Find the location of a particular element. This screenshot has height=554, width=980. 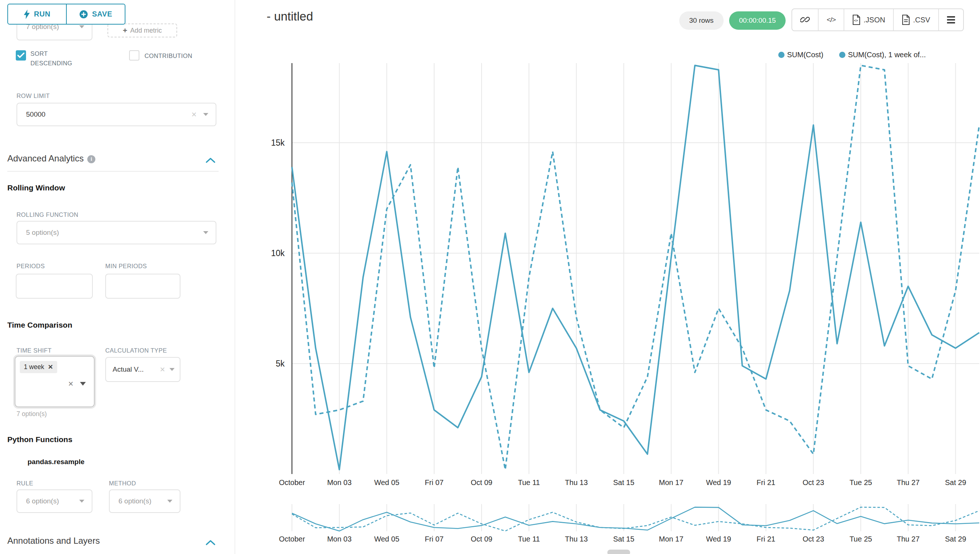

annotations-layers-title: Annotations and Layers is located at coordinates (53, 541).